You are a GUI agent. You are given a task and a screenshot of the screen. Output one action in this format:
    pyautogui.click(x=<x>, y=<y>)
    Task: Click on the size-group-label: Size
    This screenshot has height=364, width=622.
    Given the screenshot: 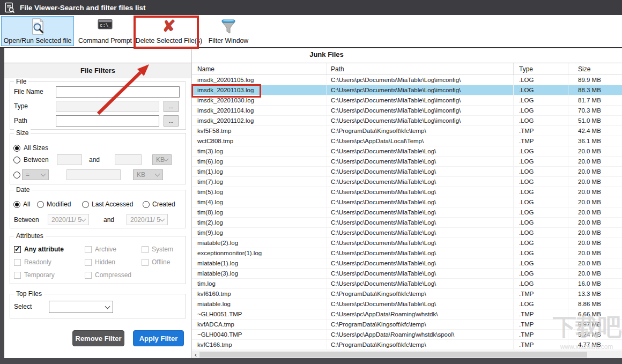 What is the action you would take?
    pyautogui.click(x=23, y=133)
    